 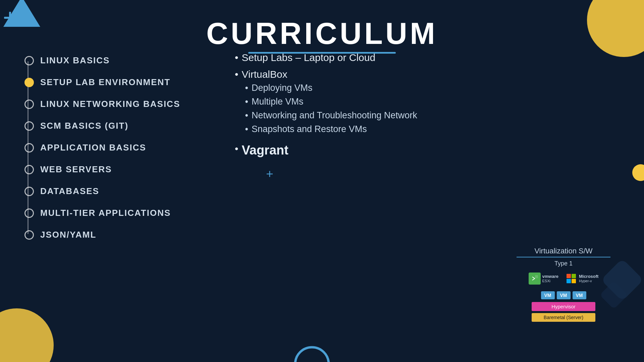 What do you see at coordinates (124, 235) in the screenshot?
I see `timeline-item-json-yaml: JSON/YAML` at bounding box center [124, 235].